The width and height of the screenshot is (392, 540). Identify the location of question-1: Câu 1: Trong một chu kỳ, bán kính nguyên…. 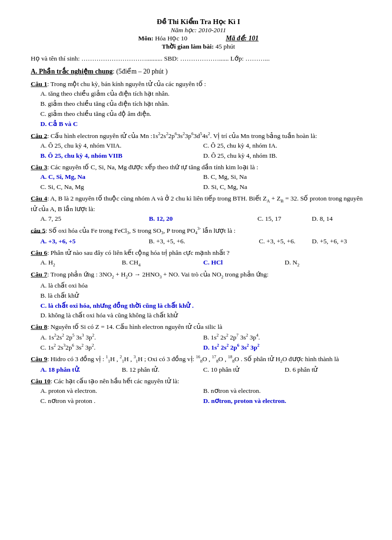
(198, 104).